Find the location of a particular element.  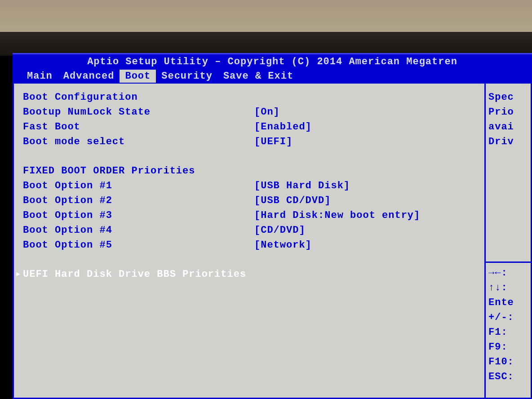

setting-label: Boot mode select is located at coordinates (138, 142).